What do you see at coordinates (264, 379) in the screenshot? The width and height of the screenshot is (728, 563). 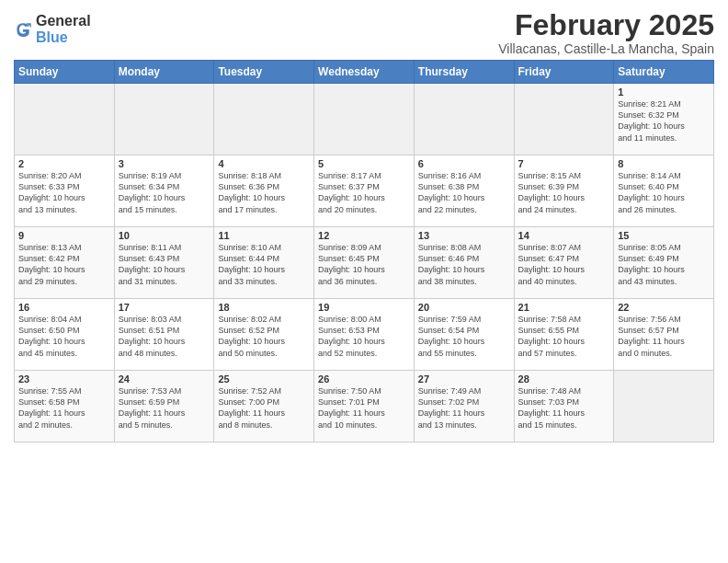 I see `day-number: 25` at bounding box center [264, 379].